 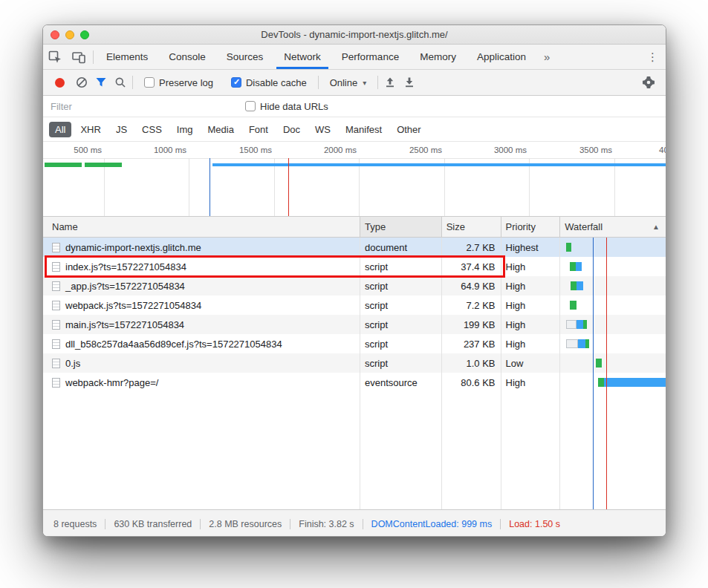 What do you see at coordinates (472, 324) in the screenshot?
I see `cell-size: 199 KB` at bounding box center [472, 324].